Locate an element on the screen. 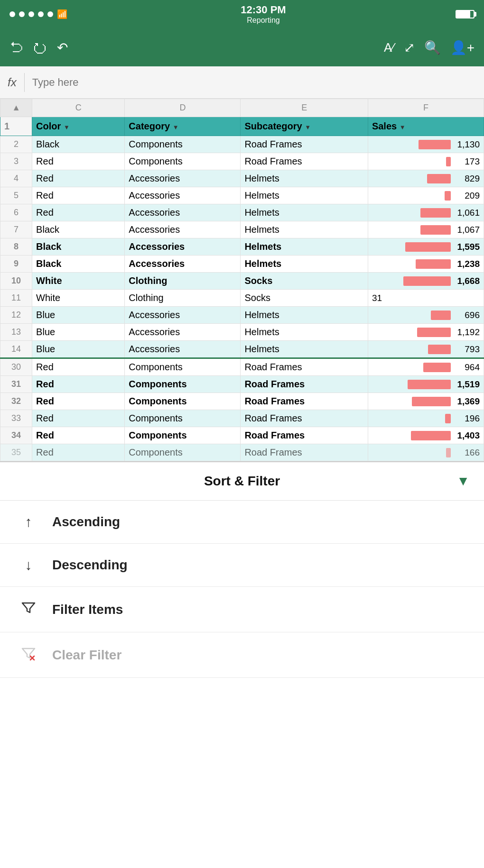 The width and height of the screenshot is (484, 868). cell-sales: 1,403 is located at coordinates (426, 436).